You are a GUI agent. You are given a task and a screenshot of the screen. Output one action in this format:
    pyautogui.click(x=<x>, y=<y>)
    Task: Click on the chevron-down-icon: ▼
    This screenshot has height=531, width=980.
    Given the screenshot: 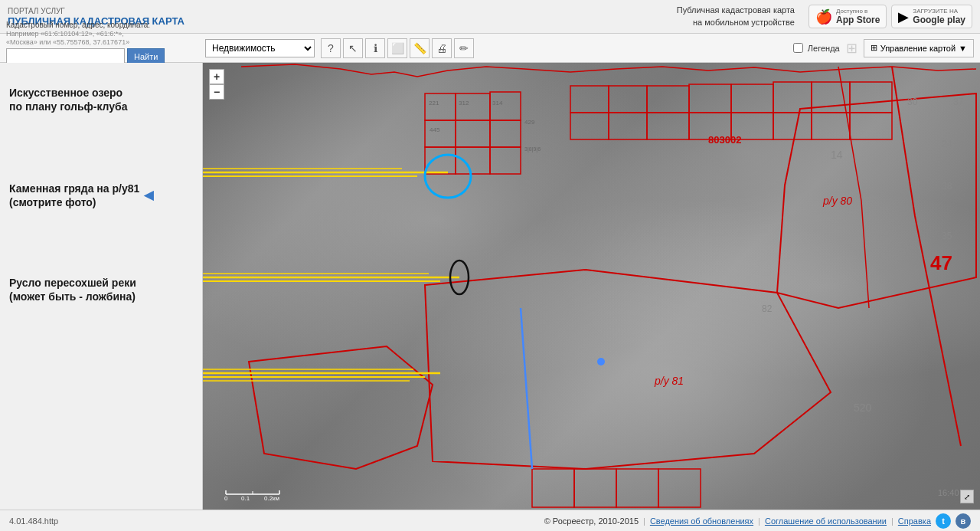 What is the action you would take?
    pyautogui.click(x=963, y=48)
    